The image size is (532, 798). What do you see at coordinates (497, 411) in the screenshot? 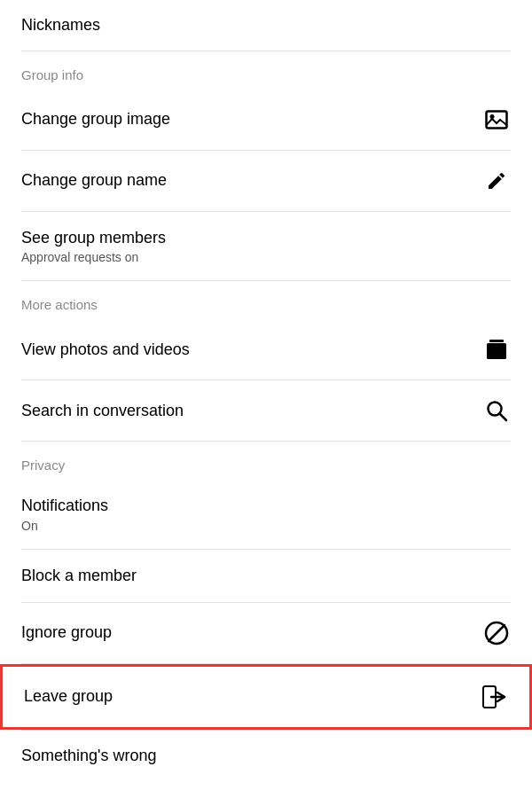
I see `search-icon` at bounding box center [497, 411].